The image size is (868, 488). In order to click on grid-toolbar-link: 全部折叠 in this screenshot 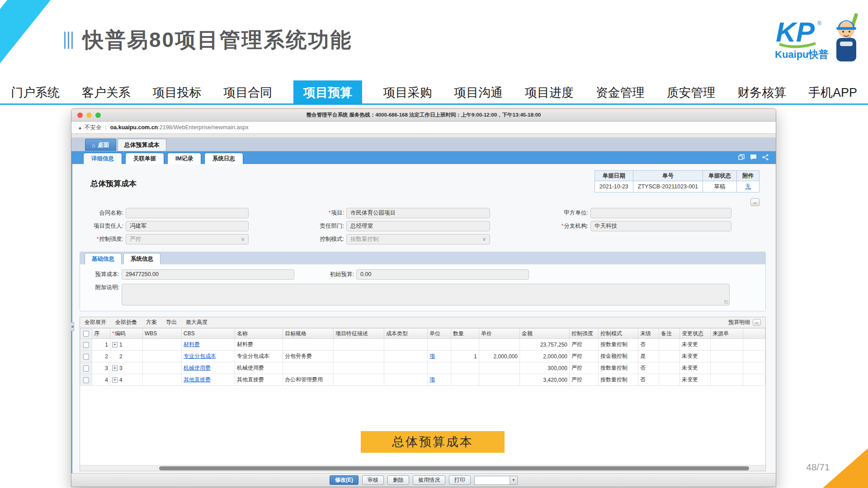, I will do `click(126, 323)`.